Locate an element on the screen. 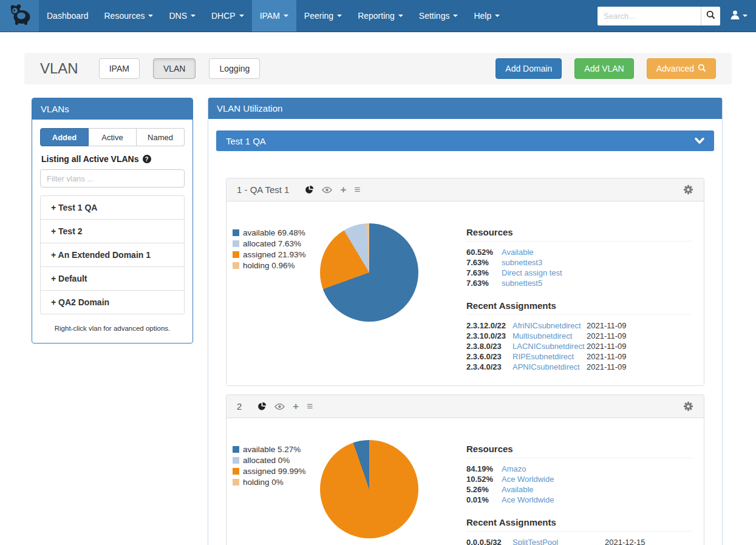  tab-named: Named is located at coordinates (160, 137).